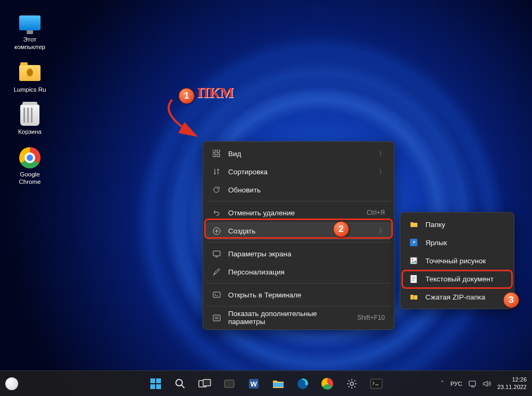 This screenshot has width=532, height=396. I want to click on menu-label: Папку, so click(465, 225).